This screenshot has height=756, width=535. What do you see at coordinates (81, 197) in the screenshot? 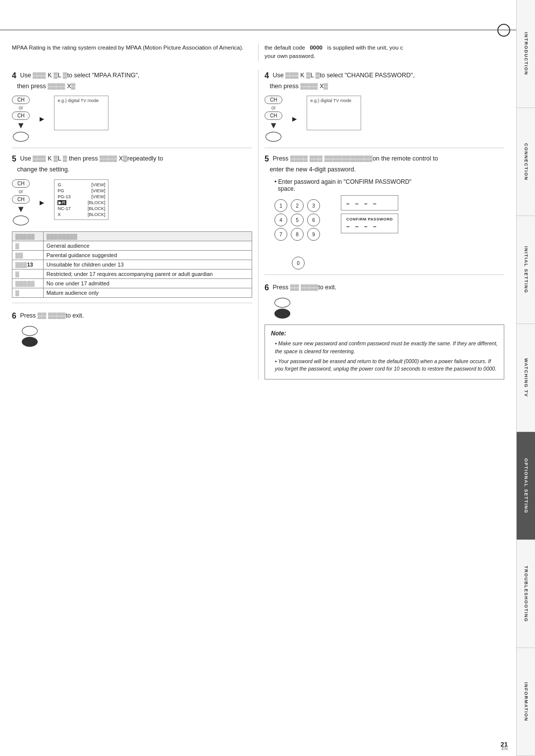
I see `tv-row-PG13: PG-13[VIEW]` at bounding box center [81, 197].